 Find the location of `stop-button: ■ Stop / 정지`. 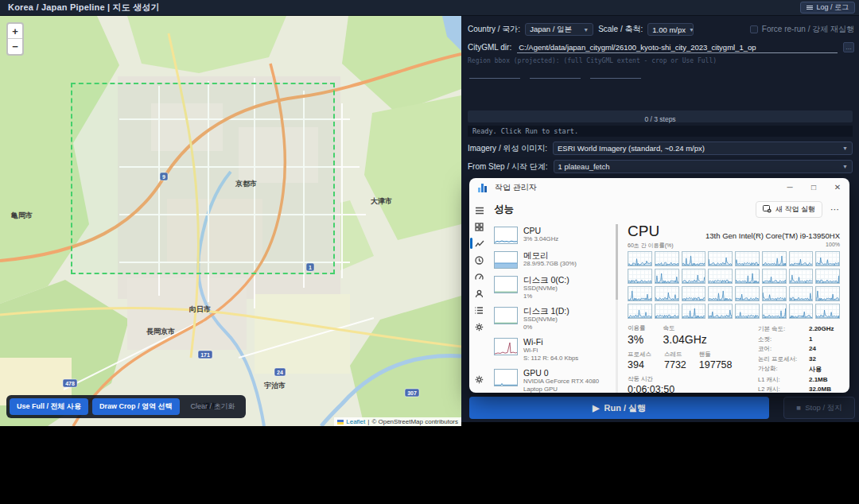

stop-button: ■ Stop / 정지 is located at coordinates (819, 408).